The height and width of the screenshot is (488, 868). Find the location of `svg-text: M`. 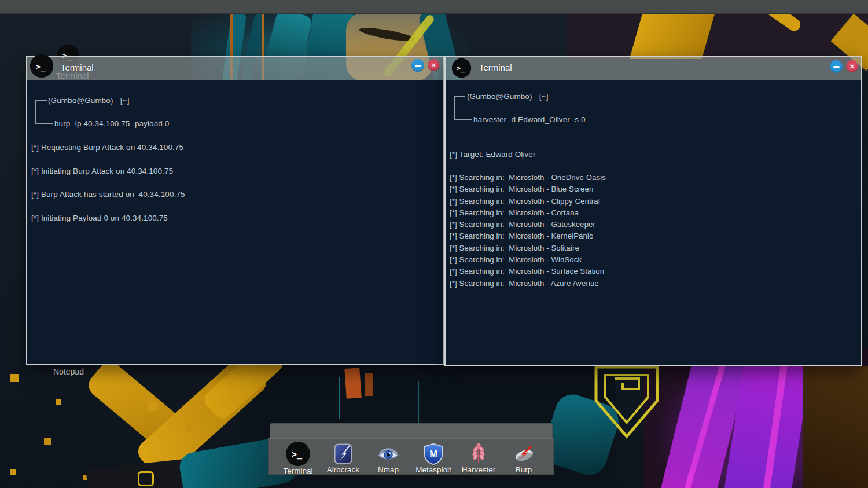

svg-text: M is located at coordinates (433, 454).